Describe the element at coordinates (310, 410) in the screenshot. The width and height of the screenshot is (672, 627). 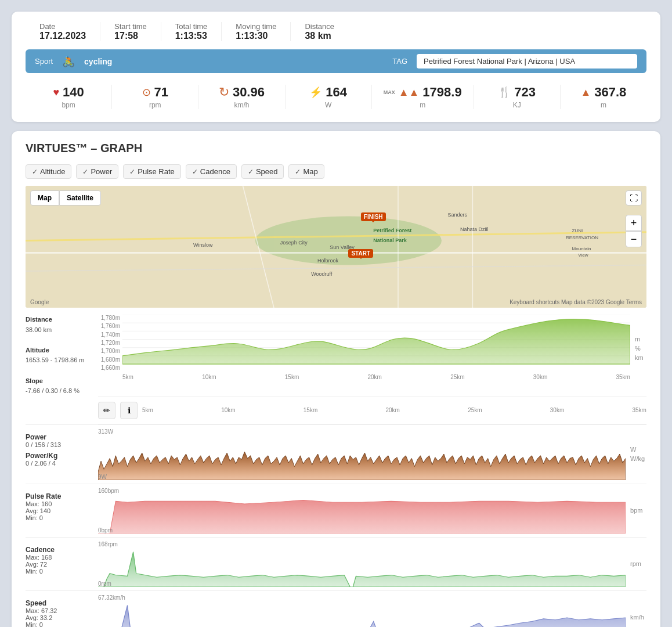
I see `dx-2: 15km` at that location.